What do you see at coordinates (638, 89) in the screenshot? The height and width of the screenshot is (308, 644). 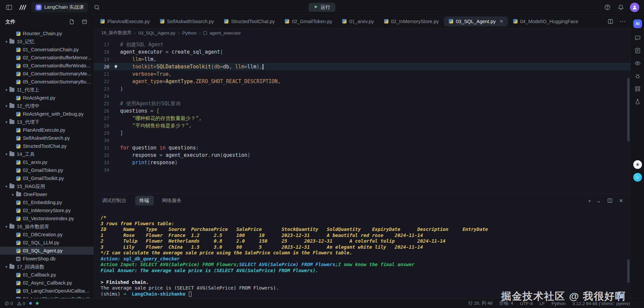 I see `apps-grid-icon` at bounding box center [638, 89].